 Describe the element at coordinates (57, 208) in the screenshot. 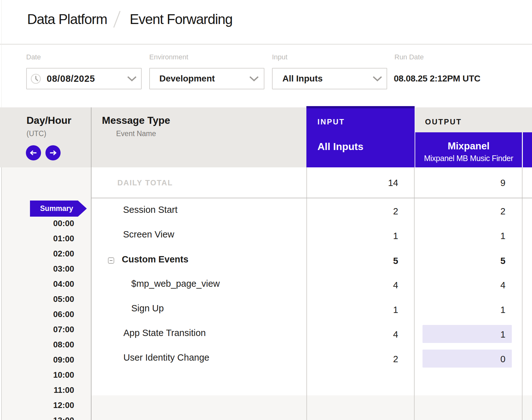

I see `svg-text: Summary` at that location.